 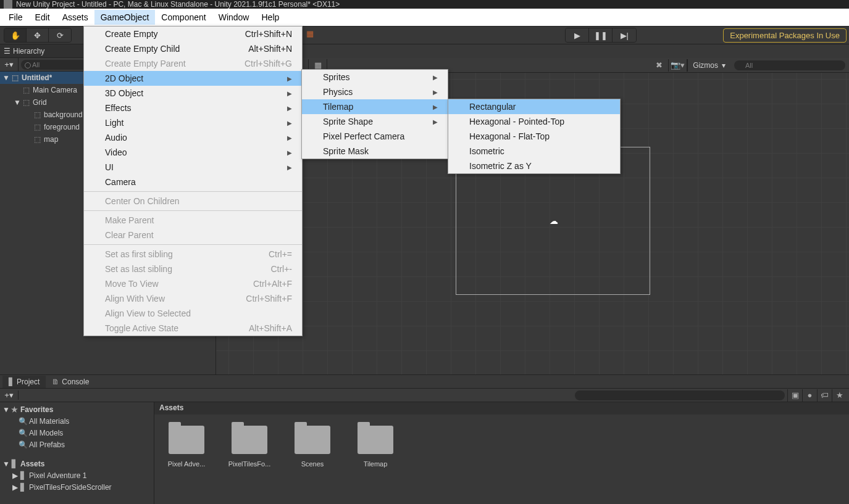 I want to click on menu-window: Window, so click(x=234, y=17).